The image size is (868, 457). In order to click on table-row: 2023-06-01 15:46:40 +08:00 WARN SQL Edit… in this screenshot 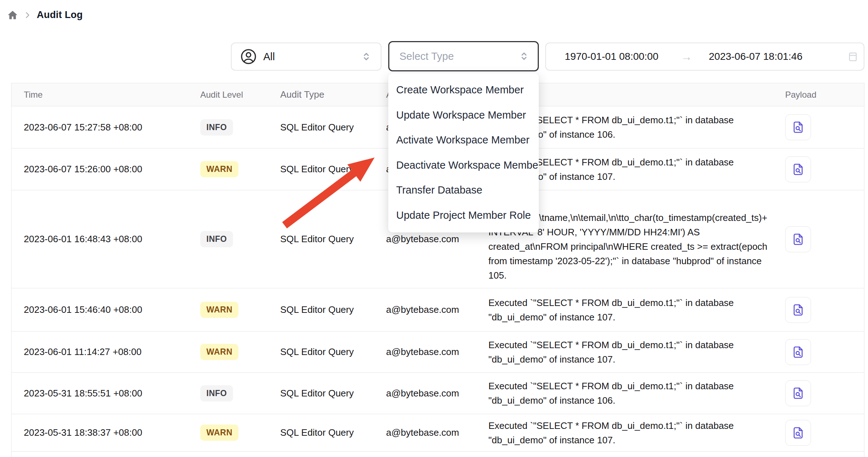, I will do `click(438, 310)`.